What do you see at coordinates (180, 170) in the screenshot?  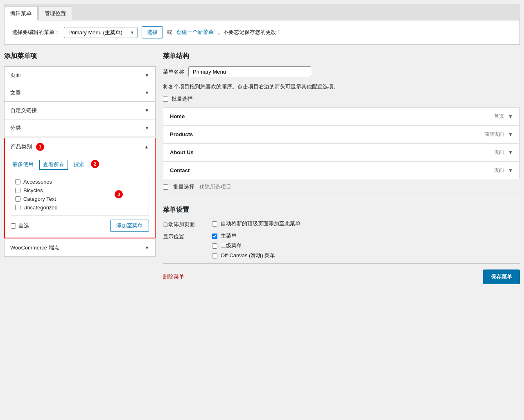 I see `menu-item-contact-left: Contact` at bounding box center [180, 170].